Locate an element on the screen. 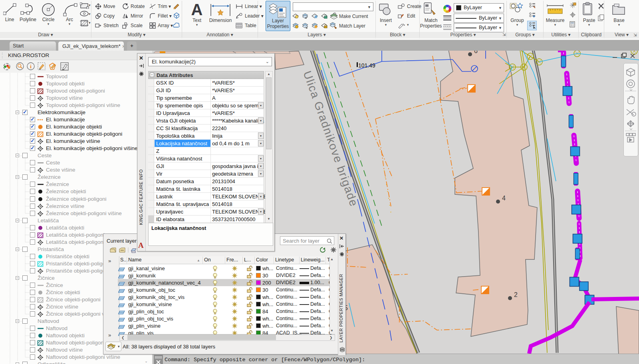  svg-text: 2 is located at coordinates (516, 295).